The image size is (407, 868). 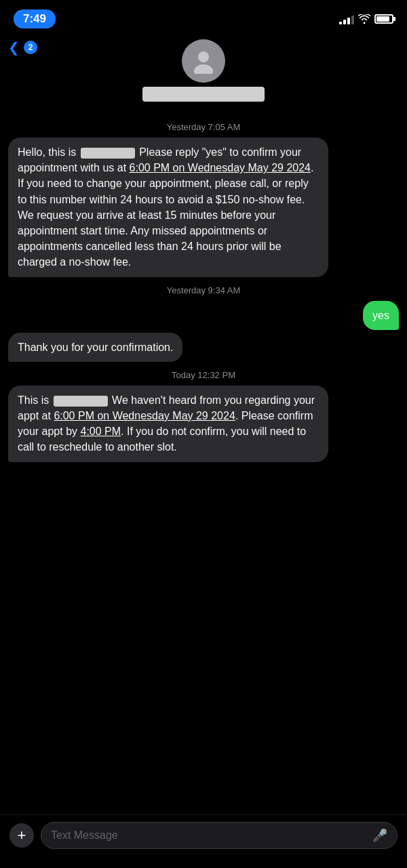 What do you see at coordinates (22, 835) in the screenshot?
I see `plus-icon: +` at bounding box center [22, 835].